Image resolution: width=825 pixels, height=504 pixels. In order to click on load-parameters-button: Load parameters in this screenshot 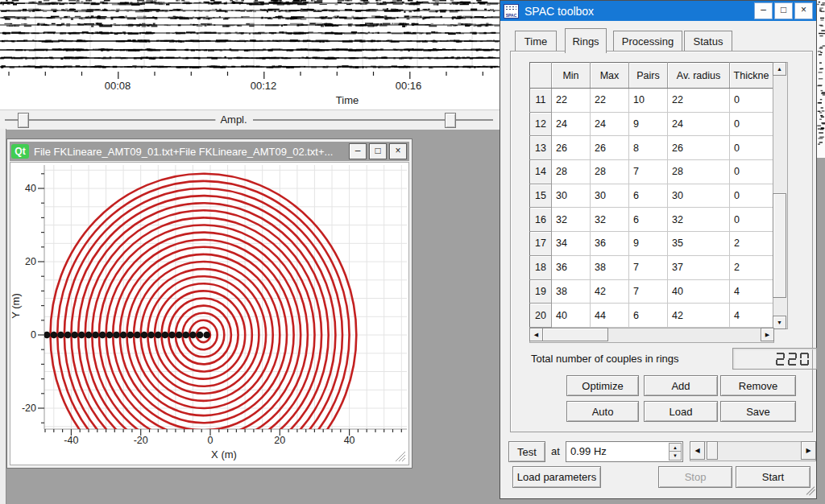, I will do `click(557, 477)`.